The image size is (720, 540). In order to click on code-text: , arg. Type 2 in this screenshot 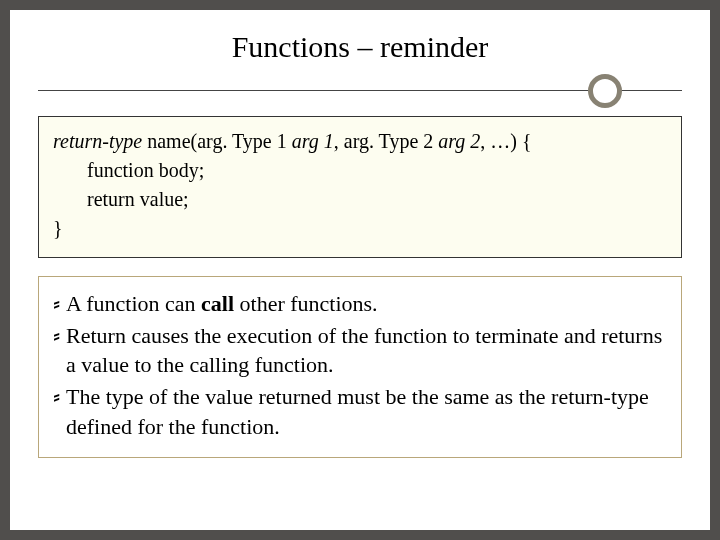, I will do `click(386, 141)`.